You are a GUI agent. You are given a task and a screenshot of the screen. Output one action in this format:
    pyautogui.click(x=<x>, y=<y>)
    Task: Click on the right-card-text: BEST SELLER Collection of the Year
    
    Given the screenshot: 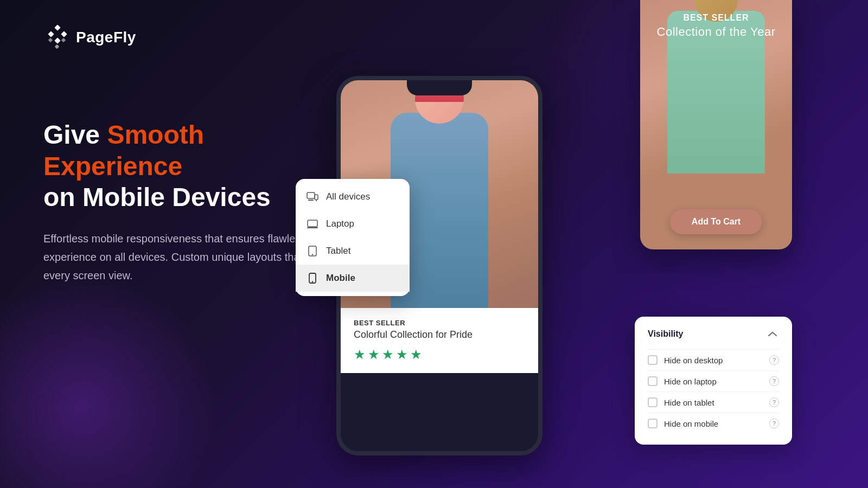 What is the action you would take?
    pyautogui.click(x=716, y=26)
    